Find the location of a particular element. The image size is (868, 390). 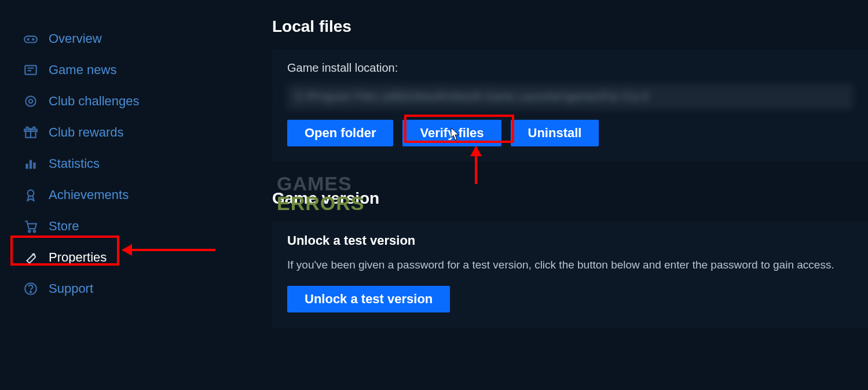

target-icon is located at coordinates (31, 101).